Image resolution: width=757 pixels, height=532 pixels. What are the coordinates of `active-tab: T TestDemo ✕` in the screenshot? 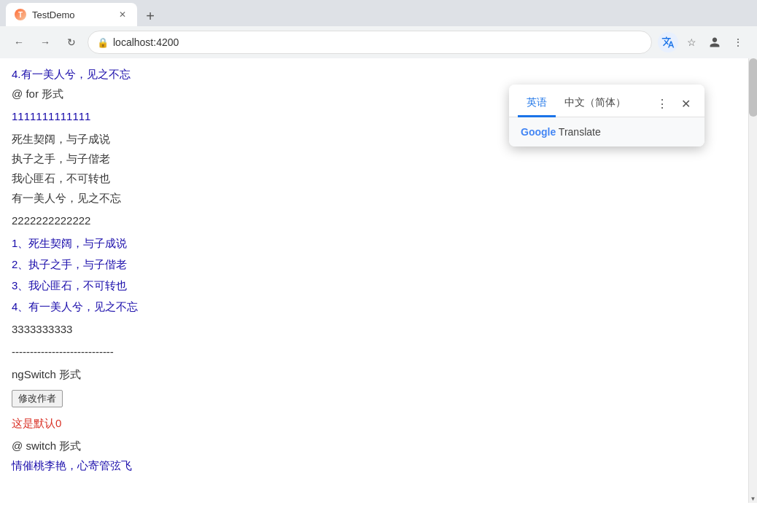 It's located at (71, 15).